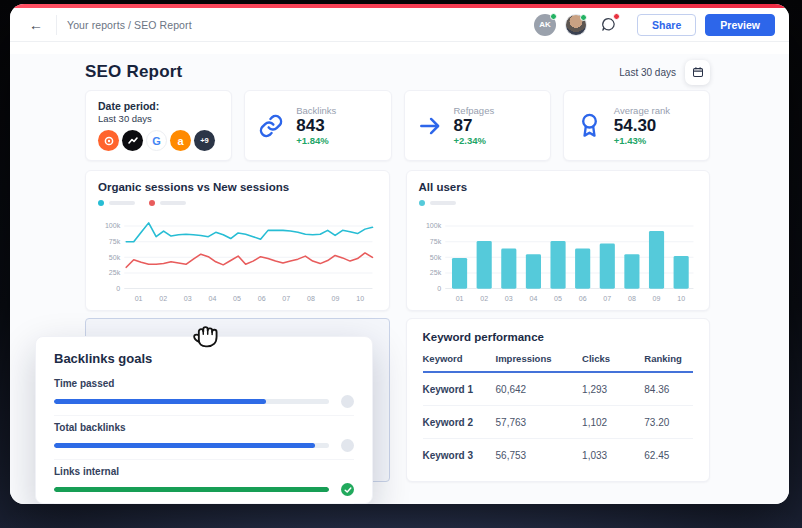 The width and height of the screenshot is (802, 528). What do you see at coordinates (558, 240) in the screenshot?
I see `all-users-chart-card: All users 100k75k50k25k00102030405060708…` at bounding box center [558, 240].